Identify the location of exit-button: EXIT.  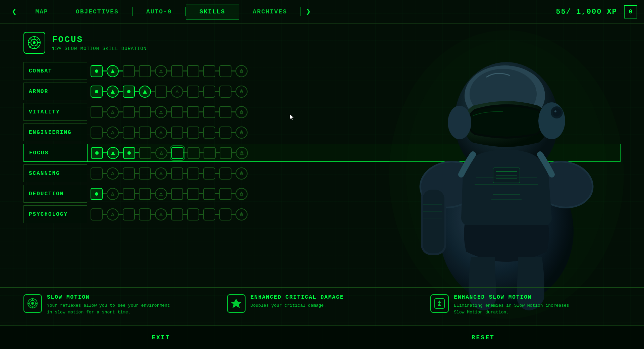
(161, 338).